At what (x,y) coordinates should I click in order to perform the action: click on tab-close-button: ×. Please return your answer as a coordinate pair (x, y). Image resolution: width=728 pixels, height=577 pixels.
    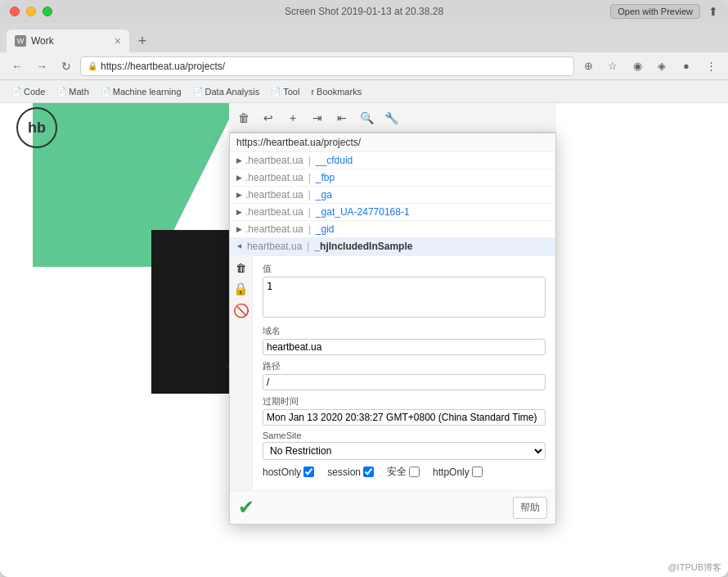
    Looking at the image, I should click on (118, 41).